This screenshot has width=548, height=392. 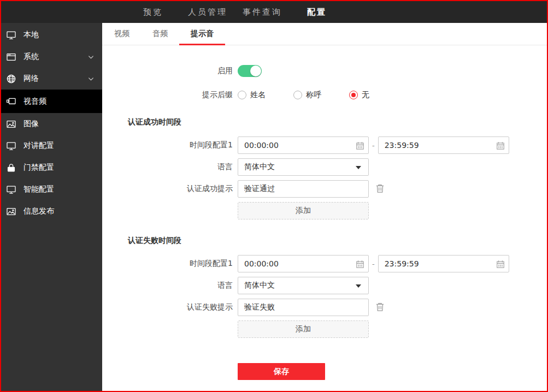 What do you see at coordinates (303, 145) in the screenshot?
I see `success-start-time-field` at bounding box center [303, 145].